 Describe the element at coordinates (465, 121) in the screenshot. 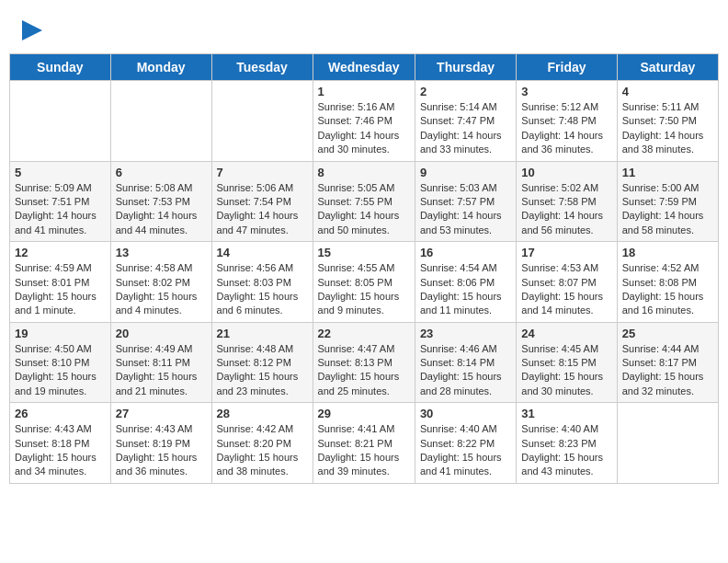

I see `day-cell: 2Sunrise: 5:14 AMSunset: 7:47 PMDaylight…` at that location.